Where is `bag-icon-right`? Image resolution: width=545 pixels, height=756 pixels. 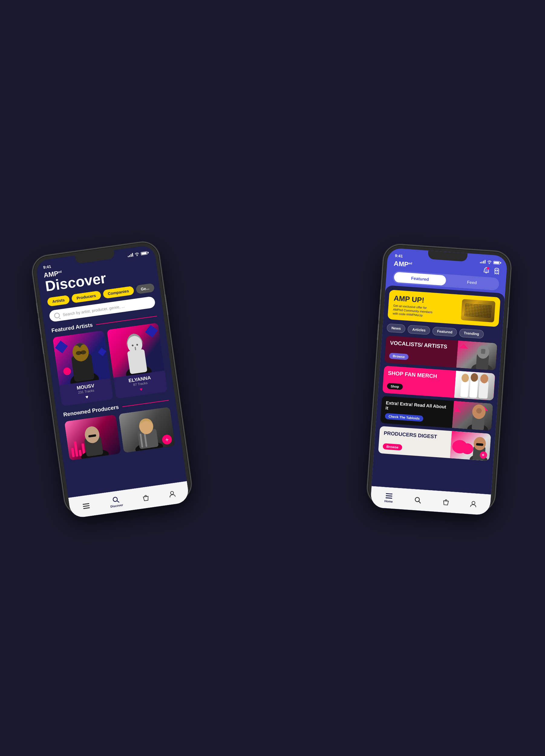
bag-icon-right is located at coordinates (445, 502).